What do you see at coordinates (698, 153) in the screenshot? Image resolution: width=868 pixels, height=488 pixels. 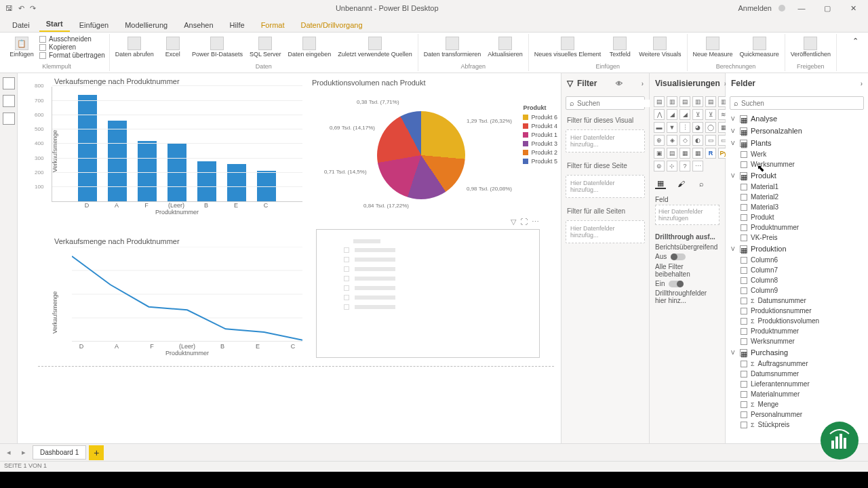 I see `viz-type-matrix: ▦` at bounding box center [698, 153].